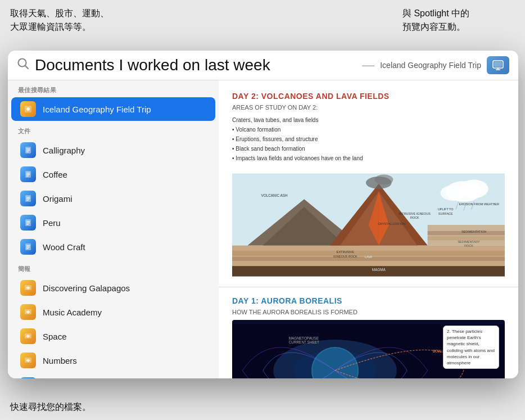 This screenshot has height=420, width=525. Describe the element at coordinates (263, 65) in the screenshot. I see `search-bar: Documents I worked on last week — Icelan…` at that location.